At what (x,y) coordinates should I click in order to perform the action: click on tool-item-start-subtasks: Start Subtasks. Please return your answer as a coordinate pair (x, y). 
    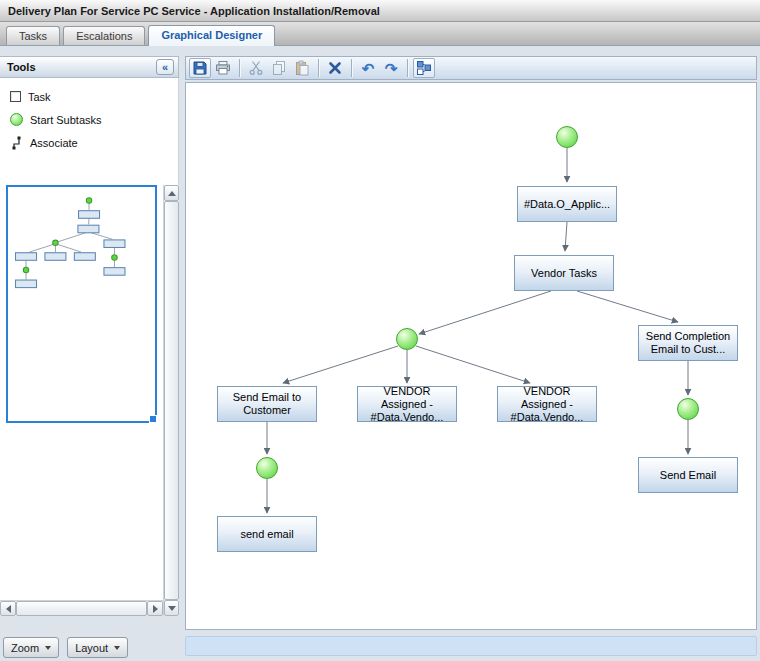
    Looking at the image, I should click on (89, 120).